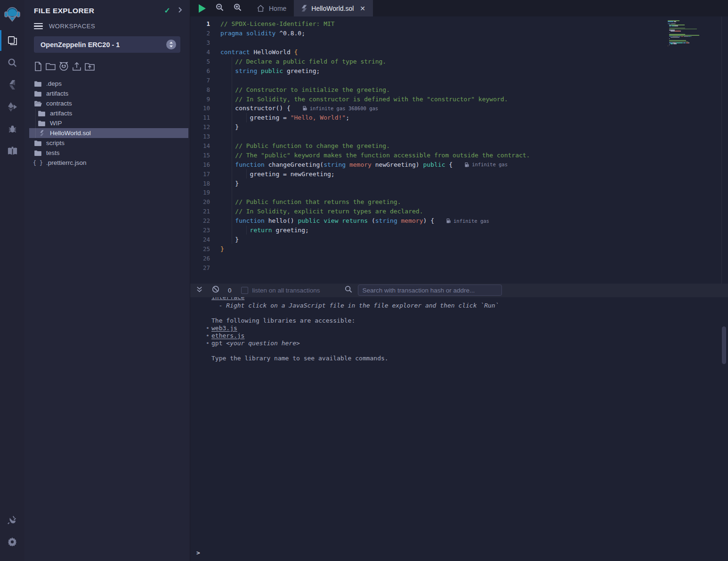 The image size is (728, 561). What do you see at coordinates (459, 230) in the screenshot?
I see `code-line-23: 23 return greeting;` at bounding box center [459, 230].